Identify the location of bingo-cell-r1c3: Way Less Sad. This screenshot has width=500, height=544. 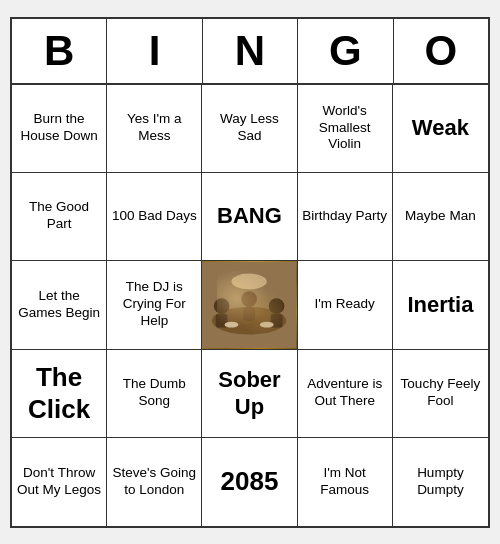
(250, 129).